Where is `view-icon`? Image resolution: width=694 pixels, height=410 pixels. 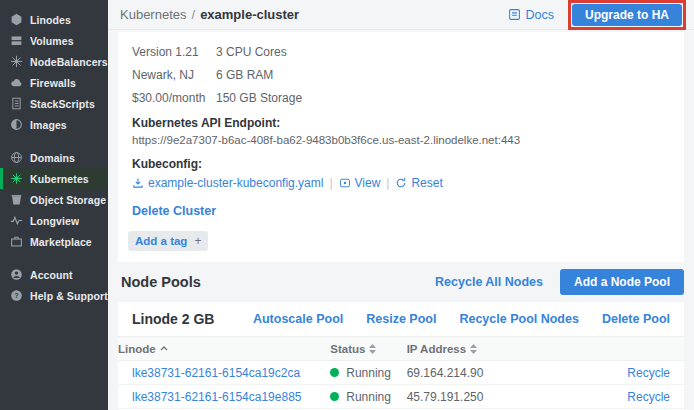 view-icon is located at coordinates (345, 183).